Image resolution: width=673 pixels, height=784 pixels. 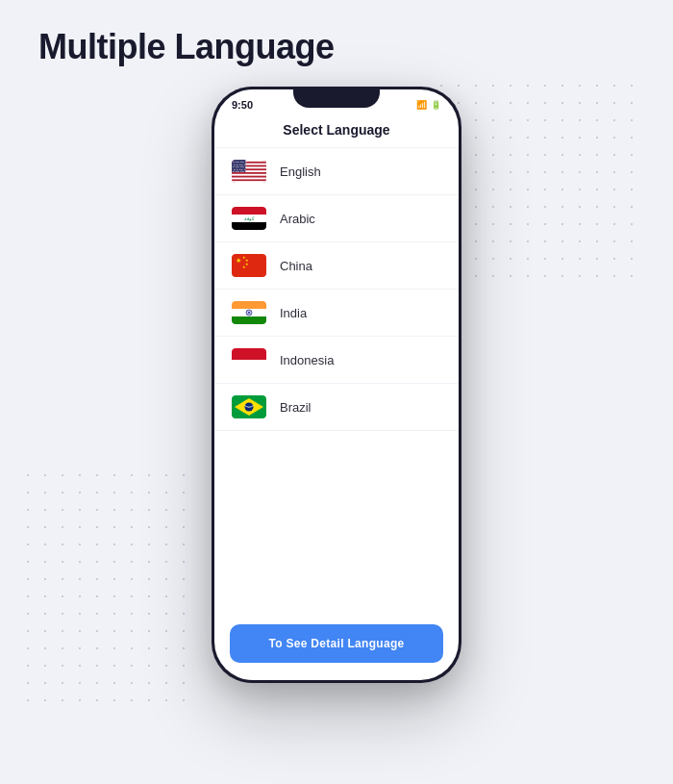 I want to click on svg-text: كوفة, so click(x=250, y=219).